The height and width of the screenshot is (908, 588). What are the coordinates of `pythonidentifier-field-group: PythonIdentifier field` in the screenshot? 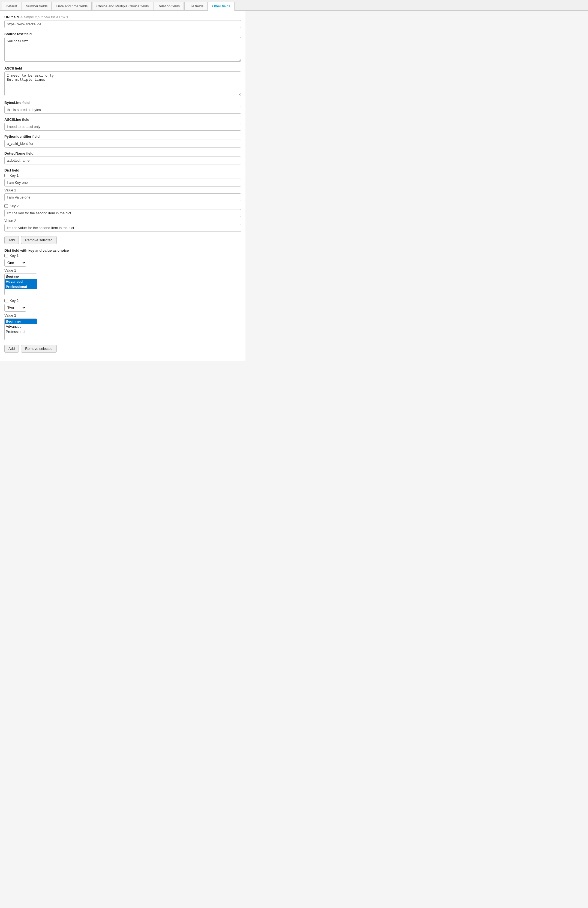 It's located at (123, 141).